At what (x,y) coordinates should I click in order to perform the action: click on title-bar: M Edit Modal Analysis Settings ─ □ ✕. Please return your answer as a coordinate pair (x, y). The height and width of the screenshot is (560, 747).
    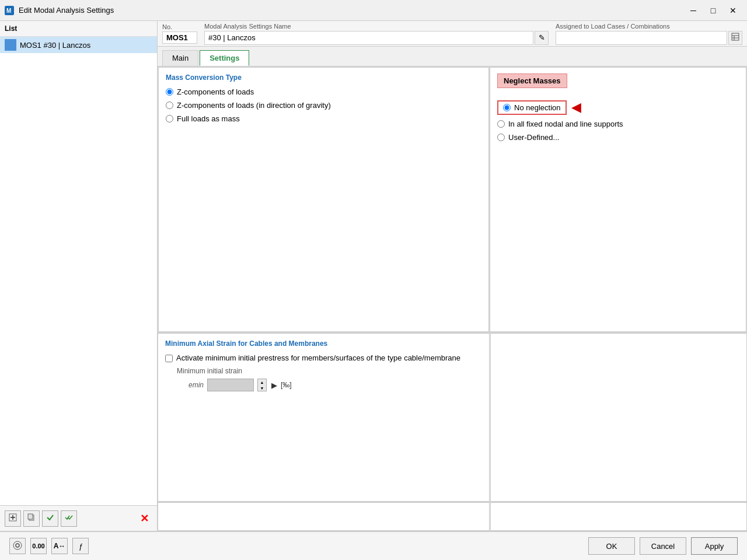
    Looking at the image, I should click on (374, 10).